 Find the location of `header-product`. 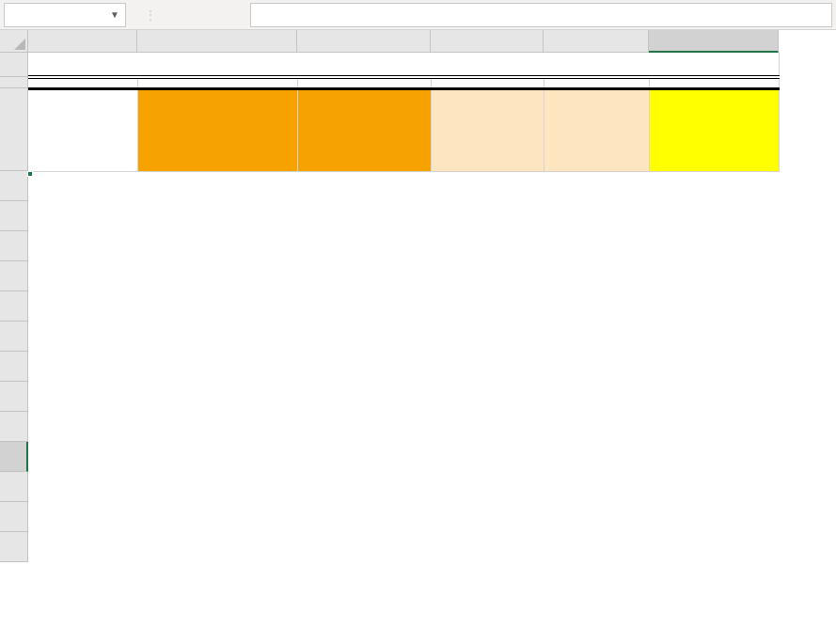

header-product is located at coordinates (217, 130).